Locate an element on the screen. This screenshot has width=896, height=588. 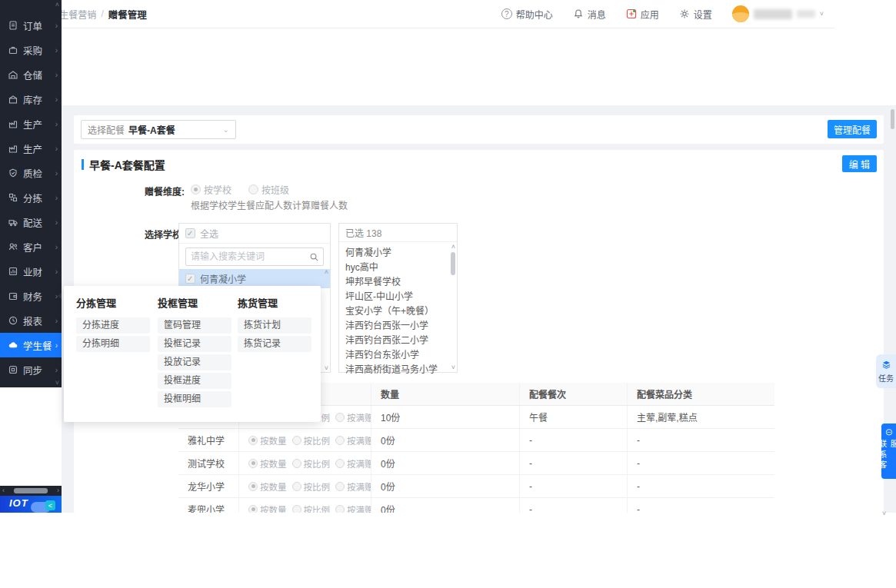
sidebar-item-customers: 客户› is located at coordinates (31, 247).